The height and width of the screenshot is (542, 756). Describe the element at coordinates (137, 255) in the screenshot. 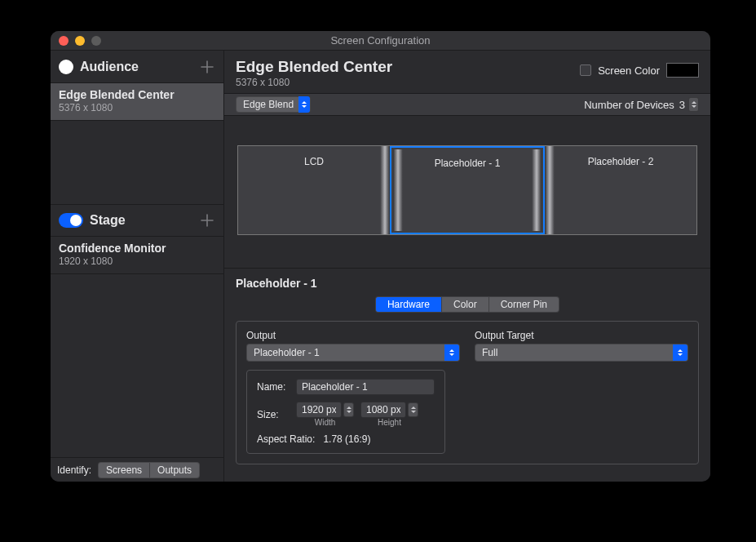

I see `sidebar-item-stage-0: Confidence Monitor 1920 x 1080` at that location.